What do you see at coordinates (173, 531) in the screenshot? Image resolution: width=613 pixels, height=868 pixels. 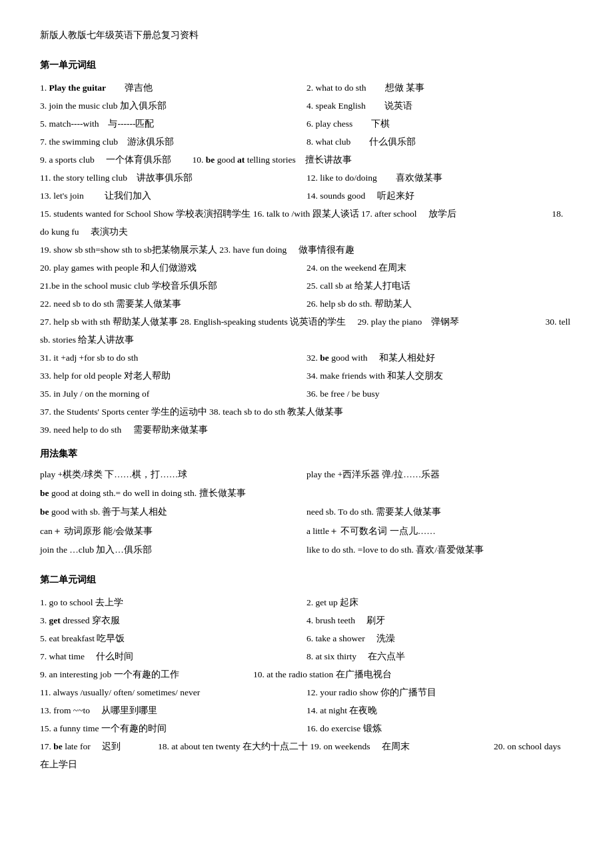 I see `usage-4-col1: can＋ 动词原形 能/会做某事` at bounding box center [173, 531].